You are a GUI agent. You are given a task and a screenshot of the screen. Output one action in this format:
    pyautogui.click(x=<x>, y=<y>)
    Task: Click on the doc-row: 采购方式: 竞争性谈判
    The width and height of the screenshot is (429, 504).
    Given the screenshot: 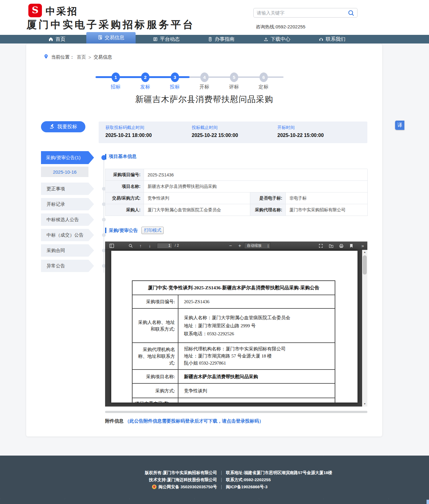 What is the action you would take?
    pyautogui.click(x=234, y=390)
    